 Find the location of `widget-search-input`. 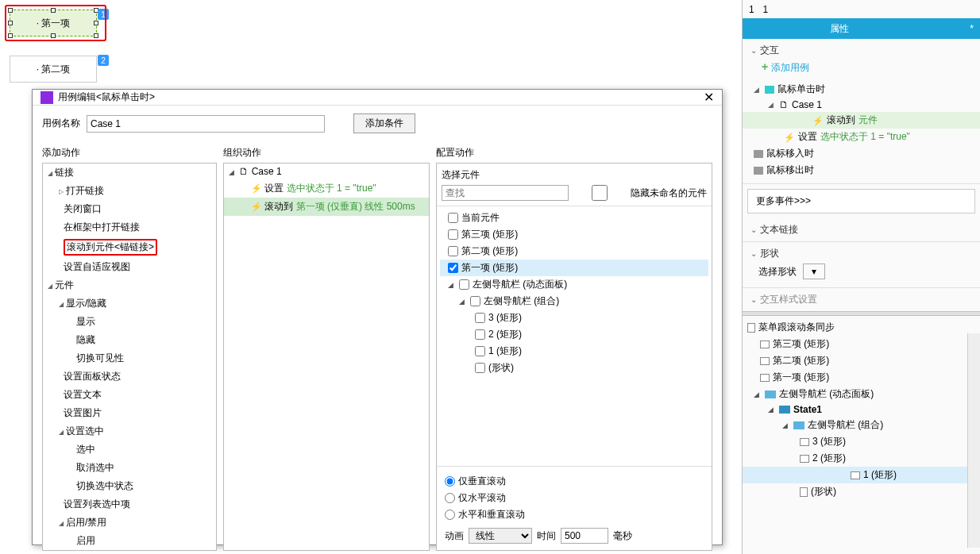

widget-search-input is located at coordinates (505, 193).